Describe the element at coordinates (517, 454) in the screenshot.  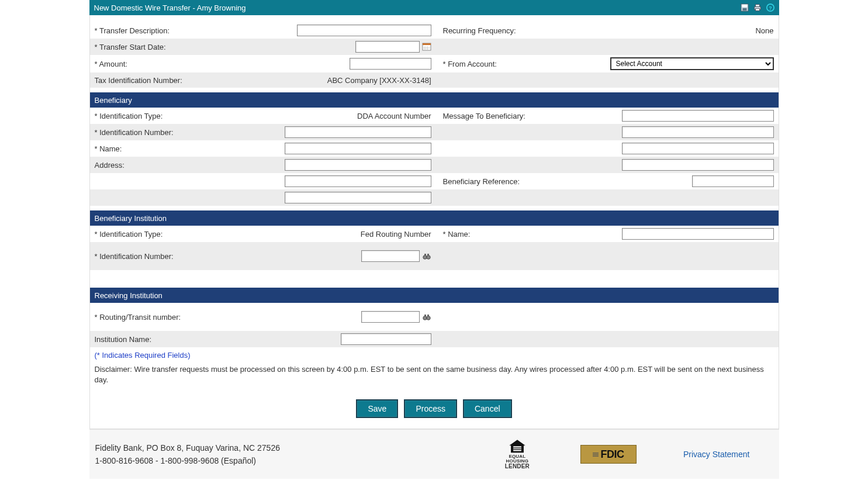
I see `equal-housing-lender-icon: EQUAL HOUSINGLENDER` at that location.